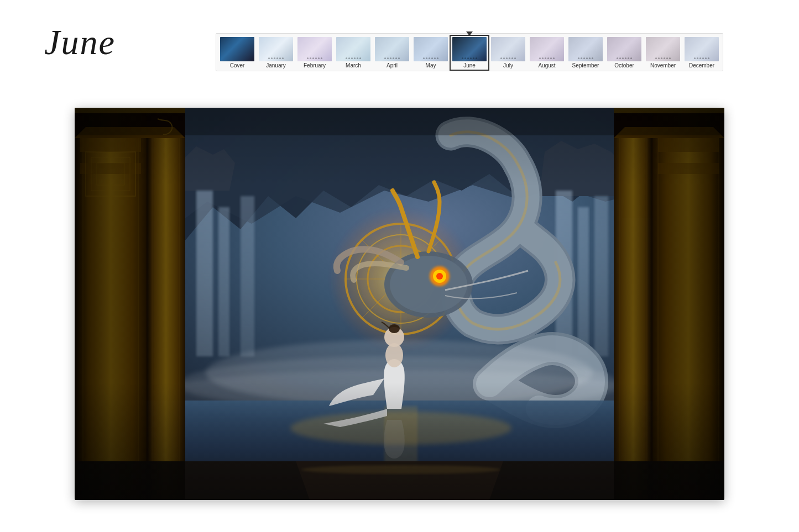 This screenshot has height=532, width=799. I want to click on active-month-arrow, so click(469, 34).